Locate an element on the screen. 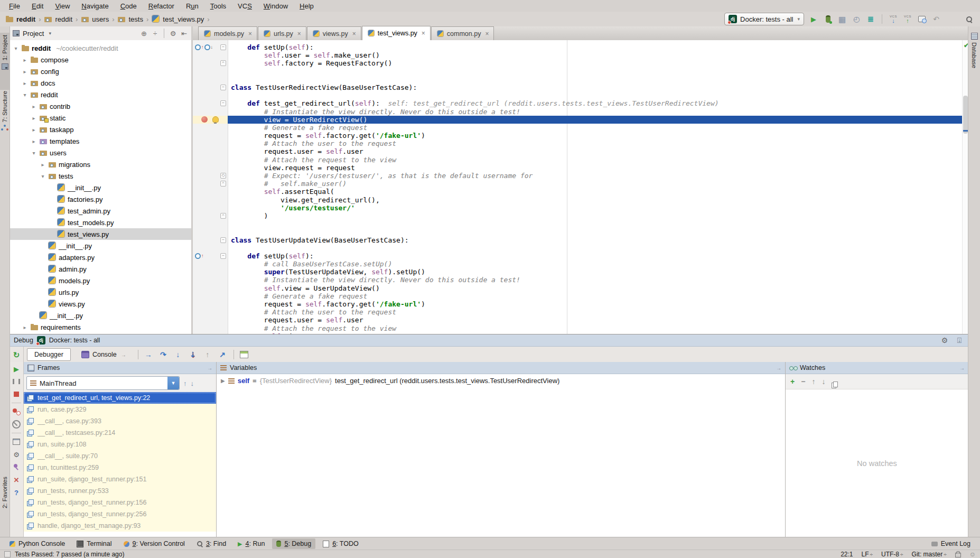 The image size is (980, 558). editor-tab-urls-py: urls.py× is located at coordinates (282, 33).